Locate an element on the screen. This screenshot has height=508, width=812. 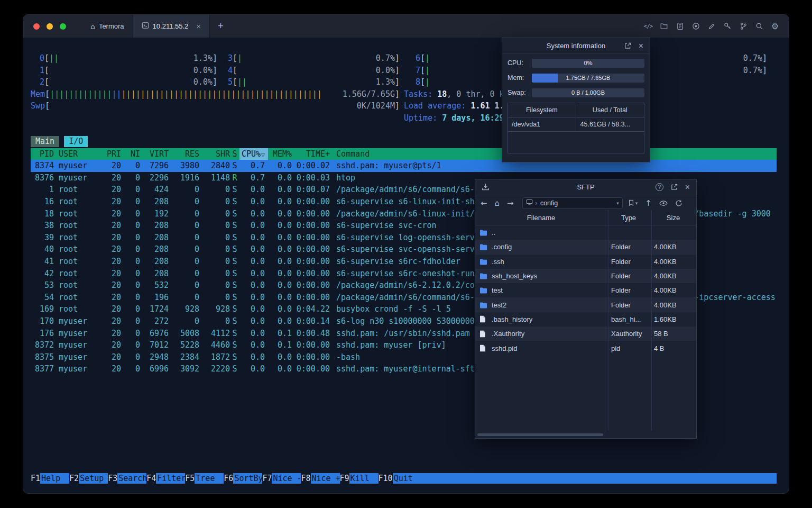
fnkey-F10: F10Quit is located at coordinates (400, 478).